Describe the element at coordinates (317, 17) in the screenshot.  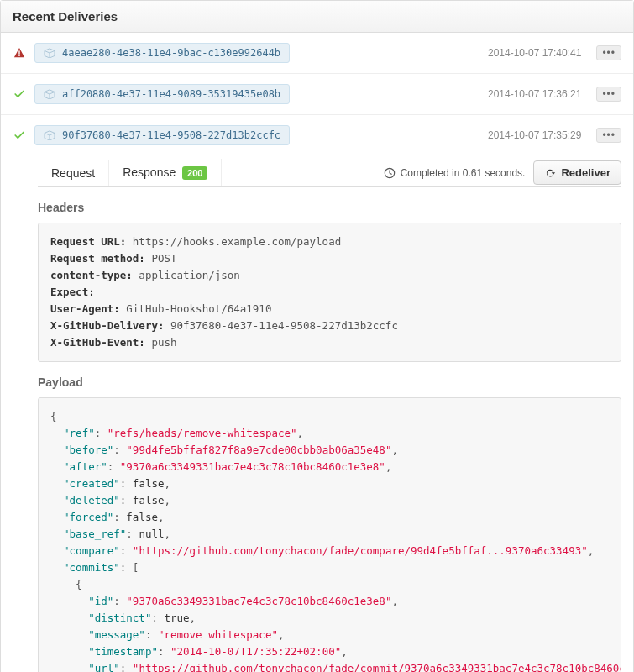
I see `panel-title: Recent Deliveries` at that location.